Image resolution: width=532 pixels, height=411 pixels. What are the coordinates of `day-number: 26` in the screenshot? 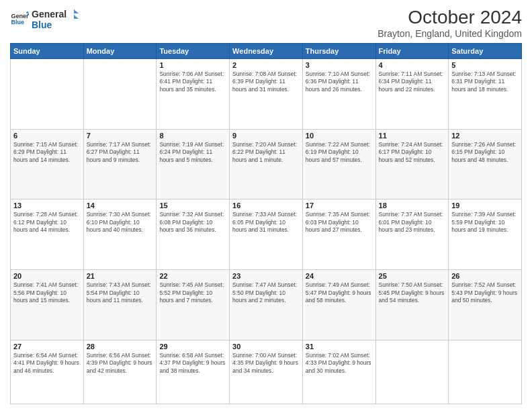 It's located at (485, 276).